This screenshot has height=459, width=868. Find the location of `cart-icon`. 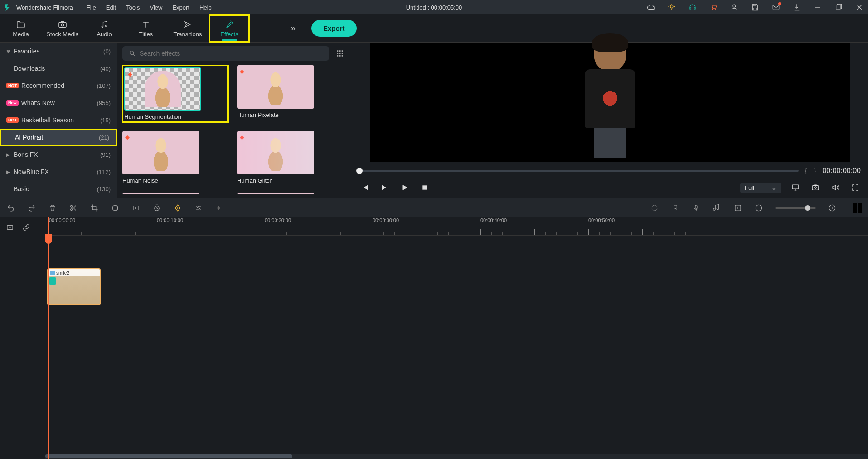

cart-icon is located at coordinates (713, 7).